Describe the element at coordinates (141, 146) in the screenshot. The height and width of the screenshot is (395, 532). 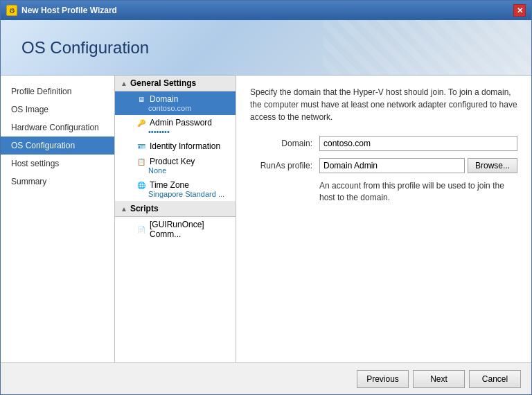
I see `identity-icon: 🪪` at that location.